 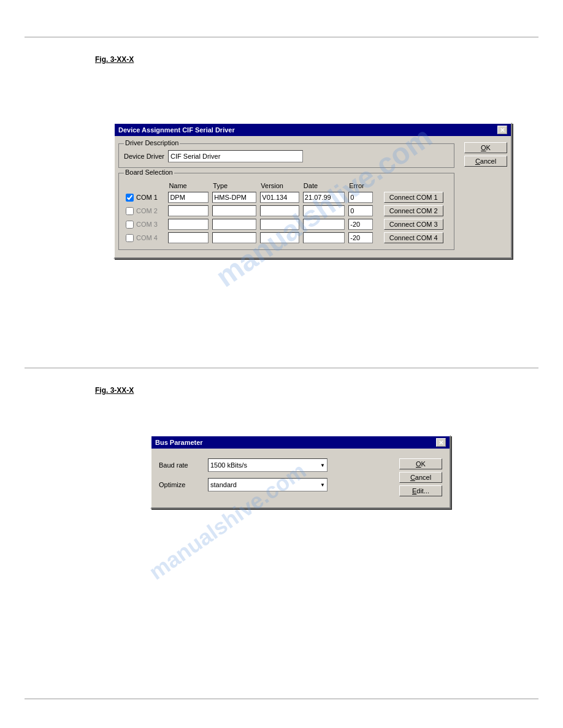 I want to click on dialog1-body: Driver Description Device Driver Board S…, so click(x=313, y=197).